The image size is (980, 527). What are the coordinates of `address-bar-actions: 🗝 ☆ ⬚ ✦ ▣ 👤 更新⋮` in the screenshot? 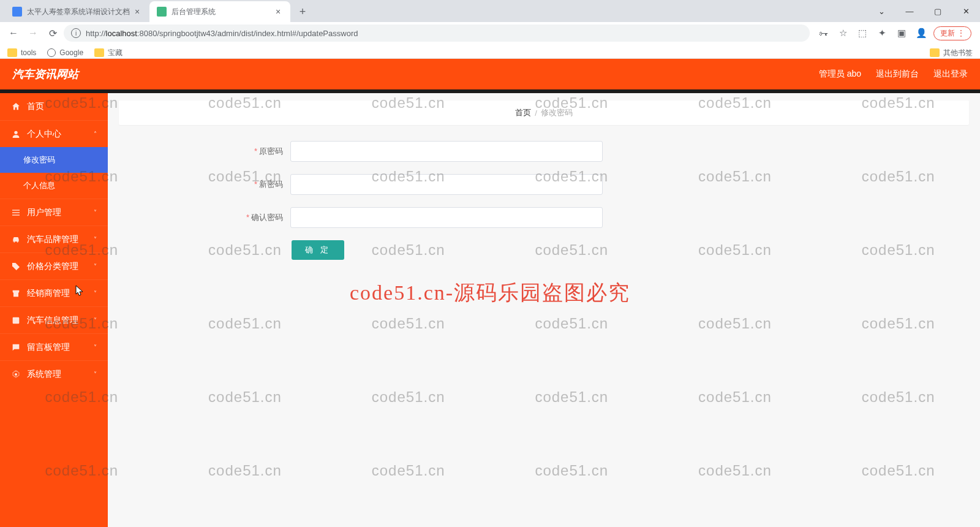 It's located at (894, 33).